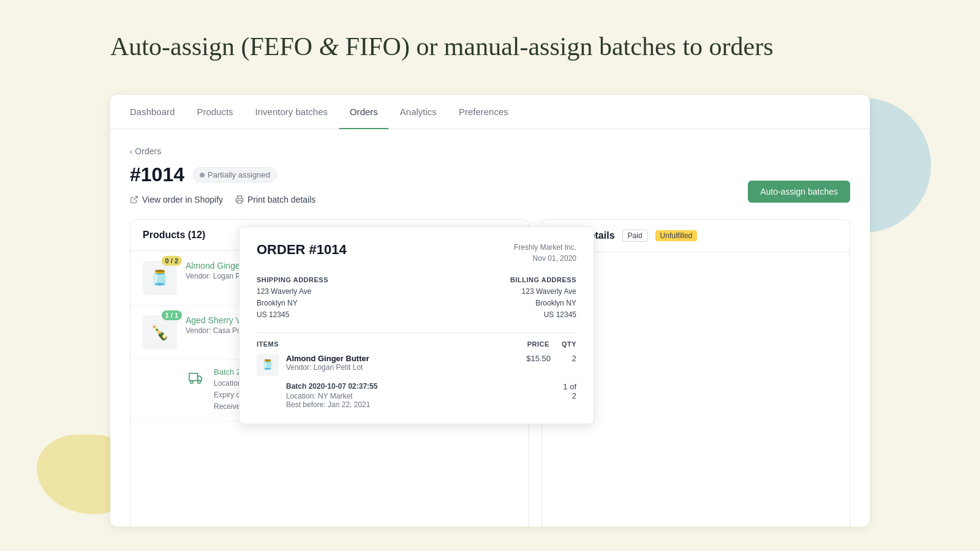  Describe the element at coordinates (545, 253) in the screenshot. I see `receipt-company: Freshly Market Inc. Nov 01, 2020` at that location.